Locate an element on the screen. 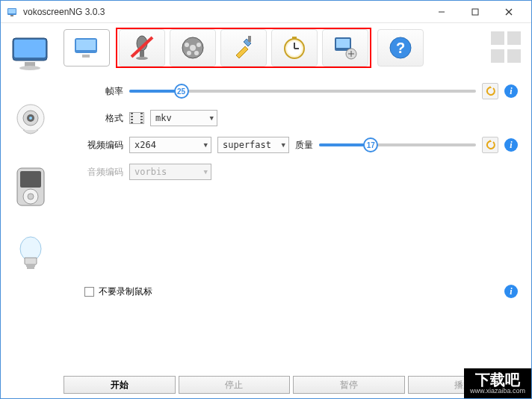 The width and height of the screenshot is (532, 399). start-button: 开始 is located at coordinates (120, 385).